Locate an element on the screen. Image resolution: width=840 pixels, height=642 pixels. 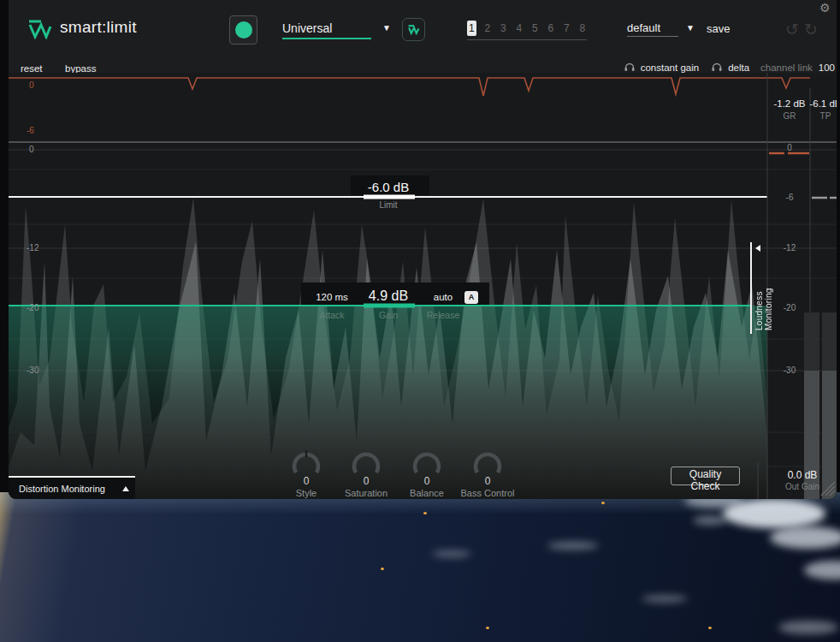
settings-gear-icon: ⚙ is located at coordinates (825, 8).